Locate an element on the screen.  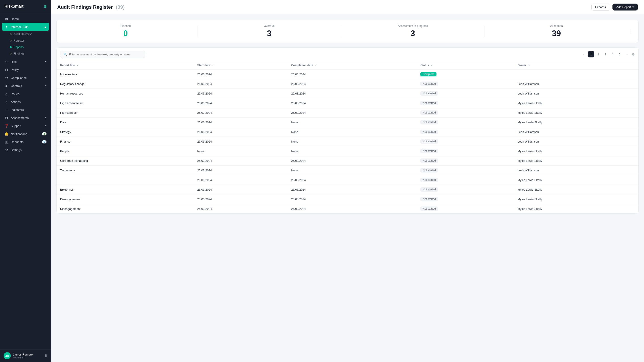
table-row: Technology 25/03/2024 None Not started L… is located at coordinates (348, 170).